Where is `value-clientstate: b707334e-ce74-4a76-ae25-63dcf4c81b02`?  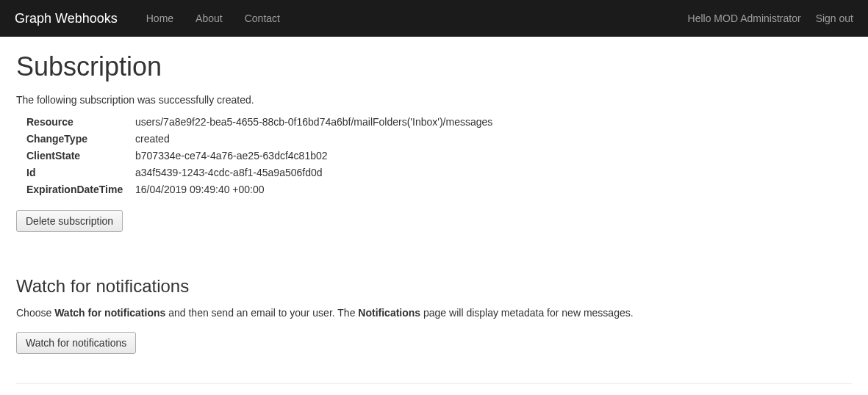
value-clientstate: b707334e-ce74-4a76-ae25-63dcf4c81b02 is located at coordinates (232, 156).